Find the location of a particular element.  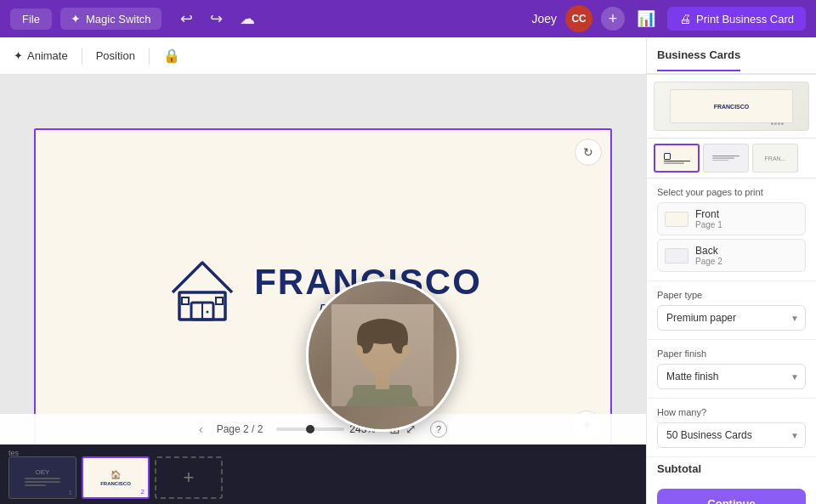

page-thumbs-bar: tes OEY 1 🏠 FRANCISCO 2 is located at coordinates (323, 474).